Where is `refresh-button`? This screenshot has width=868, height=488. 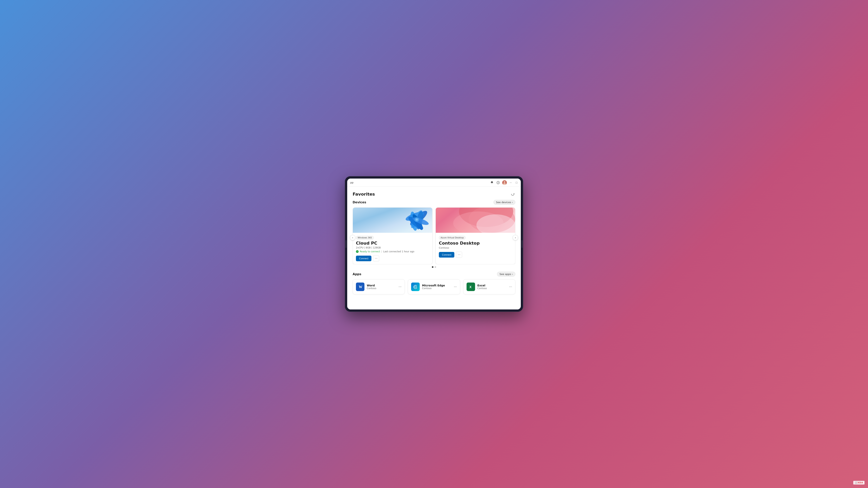
refresh-button is located at coordinates (513, 194).